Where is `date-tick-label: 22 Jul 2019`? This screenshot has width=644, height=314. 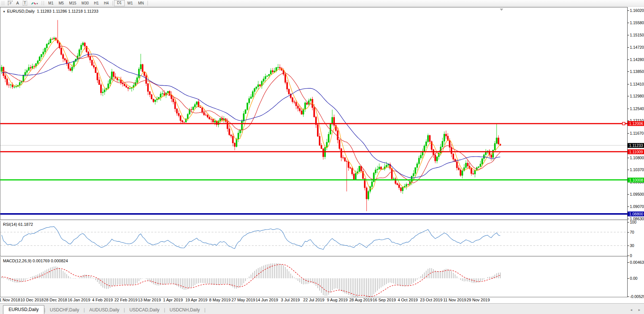 date-tick-label: 22 Jul 2019 is located at coordinates (314, 300).